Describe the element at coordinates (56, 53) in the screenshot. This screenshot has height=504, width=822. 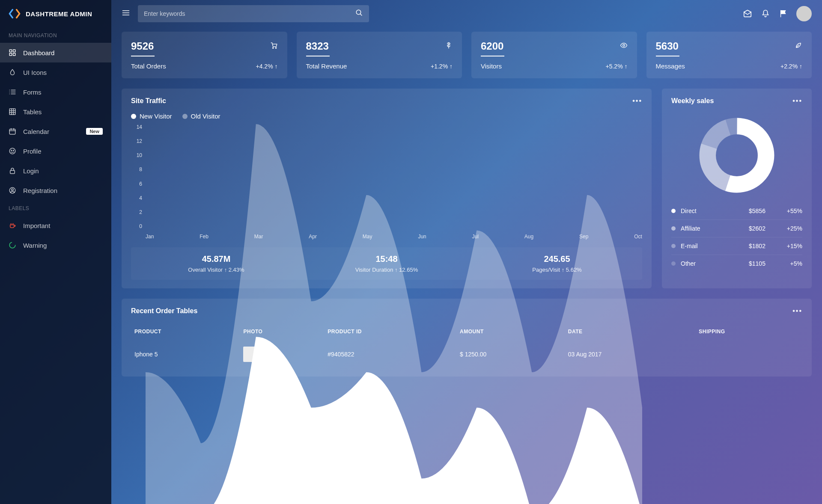
I see `sidebar-item-dashboard: Dashboard` at that location.